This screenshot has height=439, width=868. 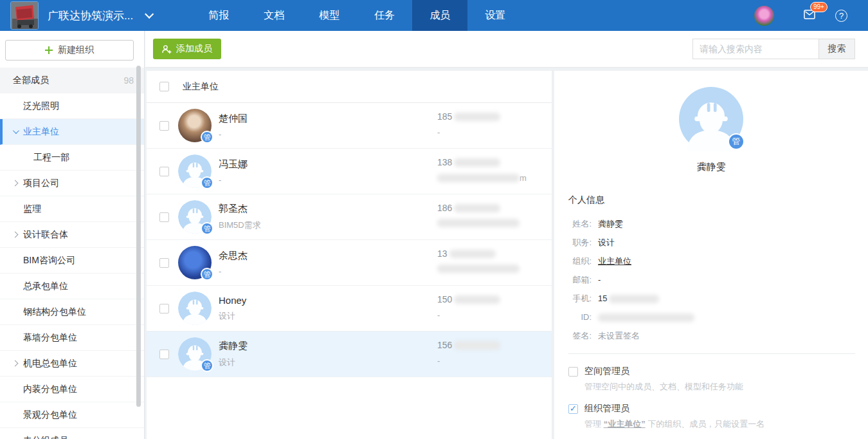 I want to click on sidebar-item: 未分组成员, so click(x=72, y=434).